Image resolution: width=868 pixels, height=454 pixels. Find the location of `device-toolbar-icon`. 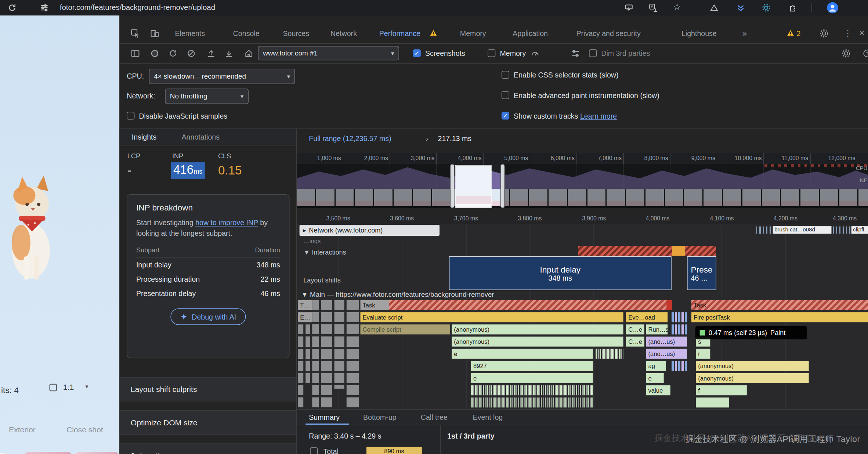

device-toolbar-icon is located at coordinates (155, 33).